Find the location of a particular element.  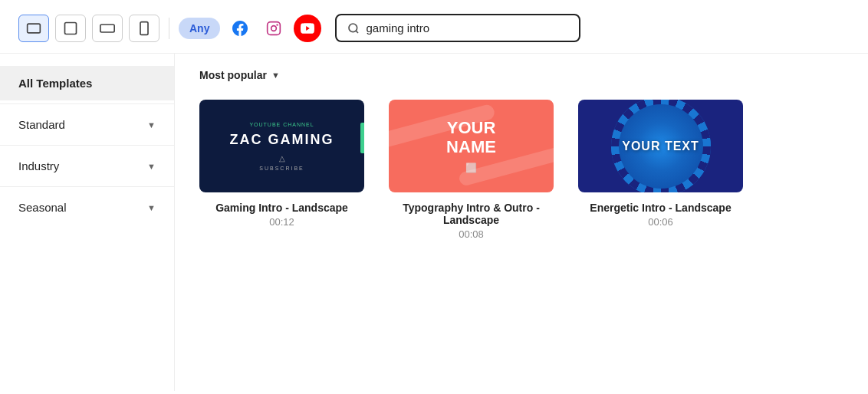

sidebar-item-seasonal: Seasonal ▼ is located at coordinates (87, 207).